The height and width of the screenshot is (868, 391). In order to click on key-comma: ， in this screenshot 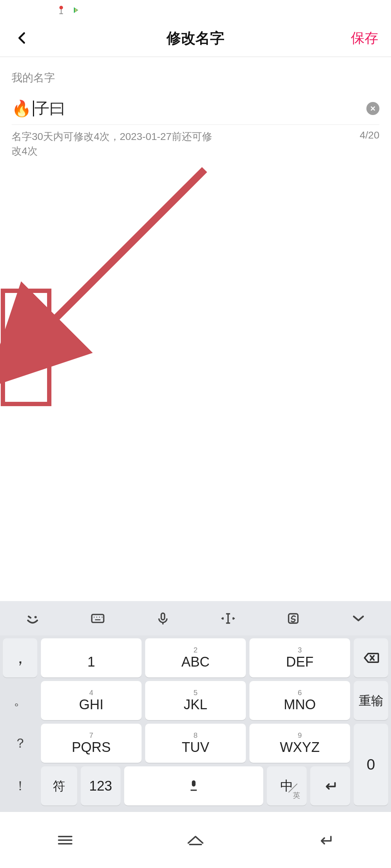, I will do `click(20, 658)`.